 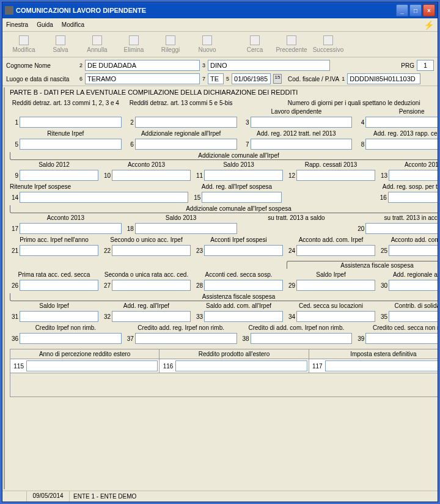 What do you see at coordinates (5, 291) in the screenshot?
I see `sidebar-item-b6: Compensi anni precedenti` at bounding box center [5, 291].